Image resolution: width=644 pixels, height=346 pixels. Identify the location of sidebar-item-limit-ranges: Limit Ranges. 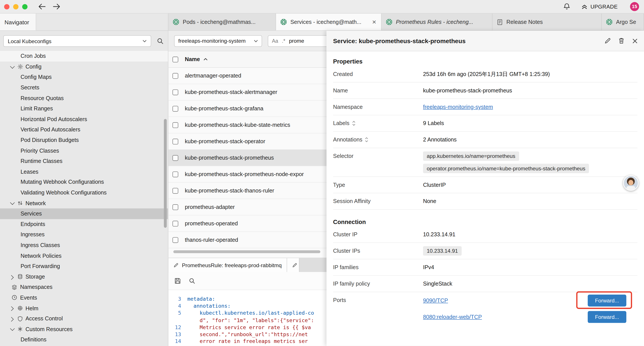
(84, 109).